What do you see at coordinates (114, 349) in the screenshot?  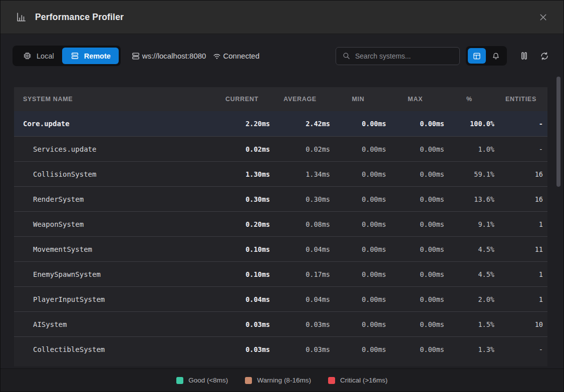 I see `system-name-cell: CollectibleSystem` at bounding box center [114, 349].